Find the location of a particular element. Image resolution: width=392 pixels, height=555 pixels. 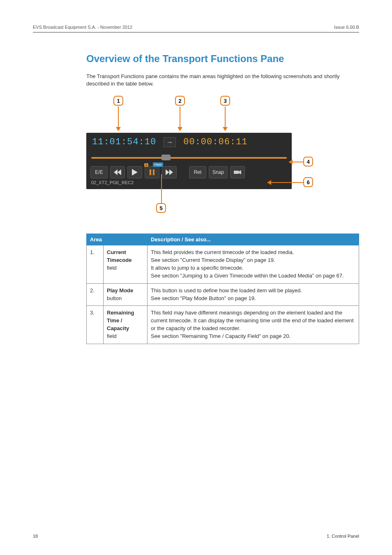

pause-badge-o: o is located at coordinates (146, 165).